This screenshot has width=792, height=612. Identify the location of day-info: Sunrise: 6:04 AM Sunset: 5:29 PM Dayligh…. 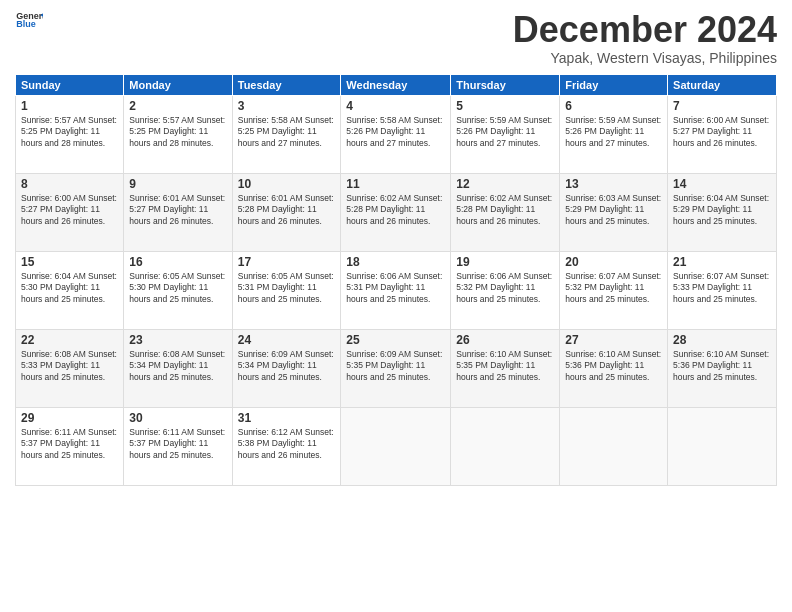
(722, 211).